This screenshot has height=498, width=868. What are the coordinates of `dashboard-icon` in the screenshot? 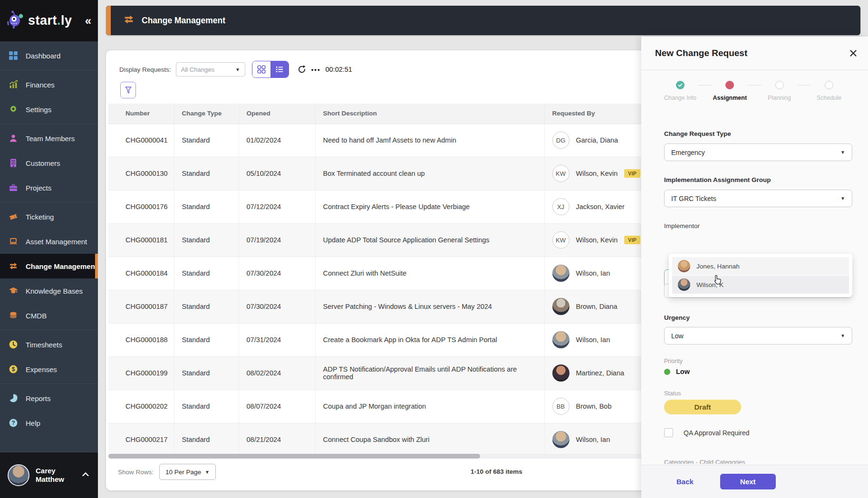 It's located at (13, 56).